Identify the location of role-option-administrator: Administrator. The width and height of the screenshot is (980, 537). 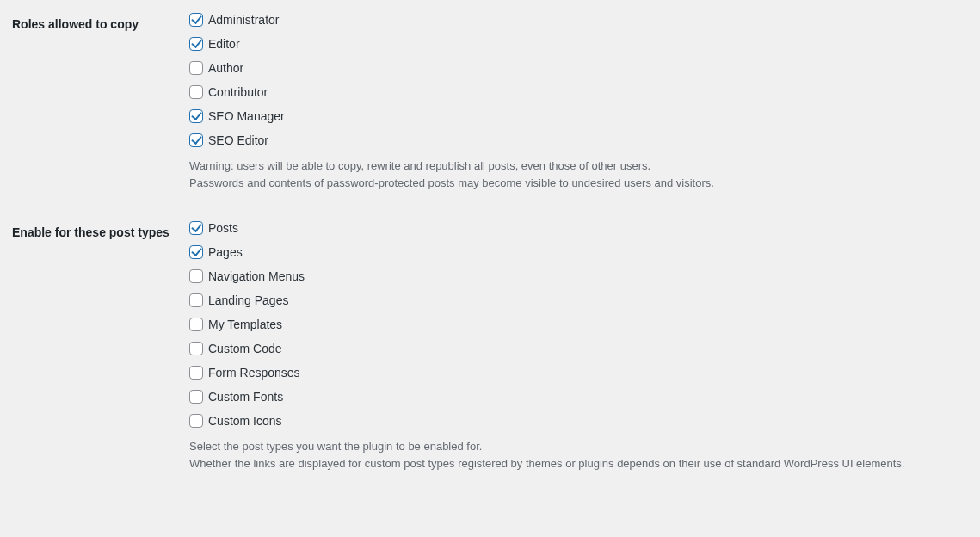
(580, 20).